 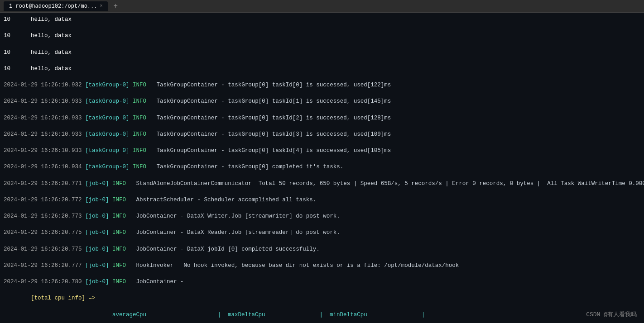 What do you see at coordinates (322, 266) in the screenshot?
I see `terminal-line: 2024-01-29 16:26:20.777 [job-0] INFO Hoo…` at bounding box center [322, 266].